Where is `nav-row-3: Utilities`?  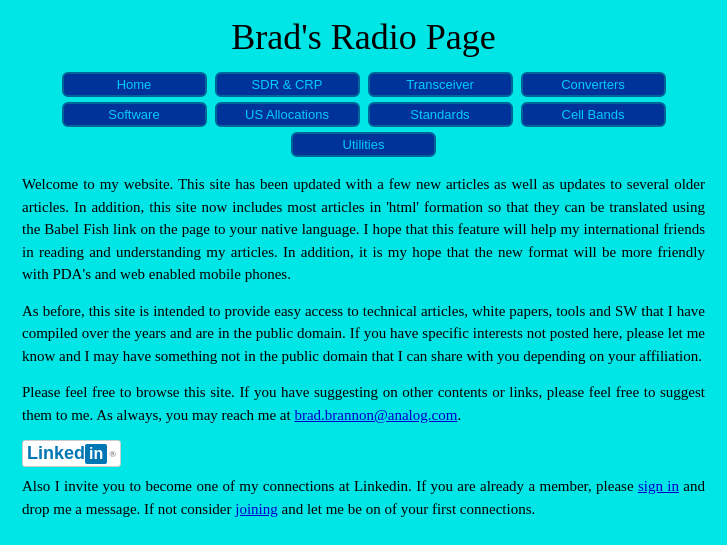 nav-row-3: Utilities is located at coordinates (364, 144).